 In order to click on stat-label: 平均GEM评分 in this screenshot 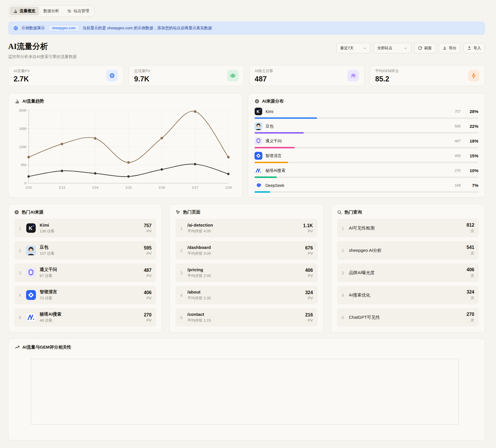, I will do `click(387, 71)`.